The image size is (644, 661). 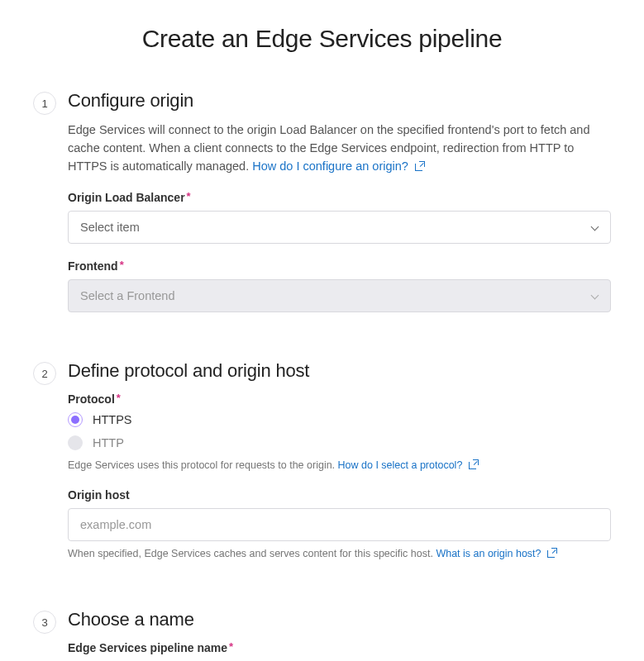 I want to click on page-title: Create an Edge Services pipeline, so click(x=322, y=39).